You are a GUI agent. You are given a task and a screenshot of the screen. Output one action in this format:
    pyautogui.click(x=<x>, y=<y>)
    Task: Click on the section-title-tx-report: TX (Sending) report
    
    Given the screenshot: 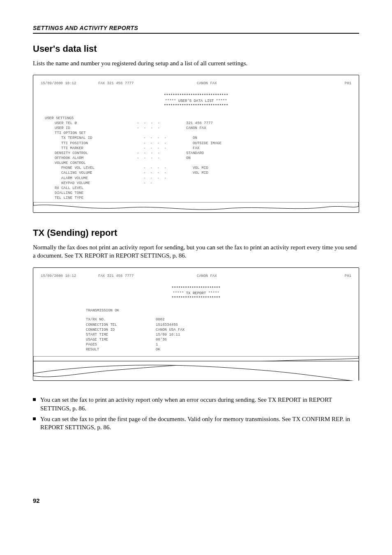 What is the action you would take?
    pyautogui.click(x=196, y=233)
    